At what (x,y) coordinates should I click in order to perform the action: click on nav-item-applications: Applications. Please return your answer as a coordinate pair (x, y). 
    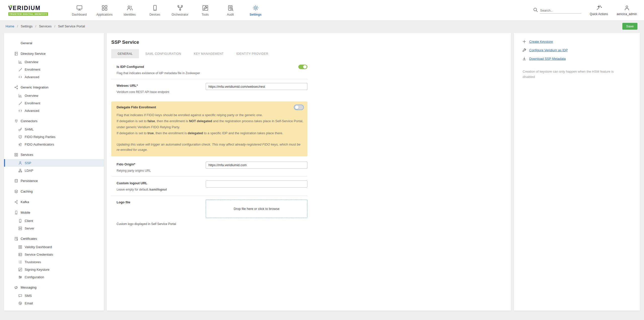
    Looking at the image, I should click on (104, 10).